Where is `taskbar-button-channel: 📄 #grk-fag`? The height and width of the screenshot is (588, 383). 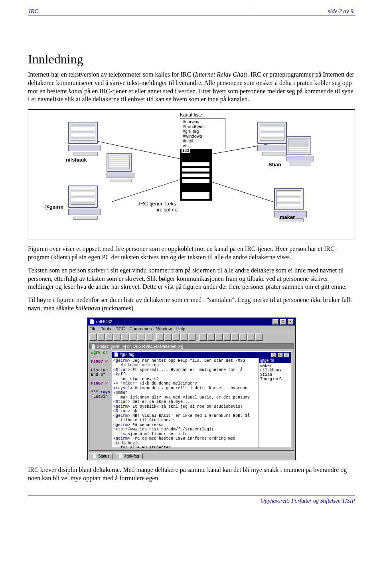 taskbar-button-channel: 📄 #grk-fag is located at coordinates (128, 456).